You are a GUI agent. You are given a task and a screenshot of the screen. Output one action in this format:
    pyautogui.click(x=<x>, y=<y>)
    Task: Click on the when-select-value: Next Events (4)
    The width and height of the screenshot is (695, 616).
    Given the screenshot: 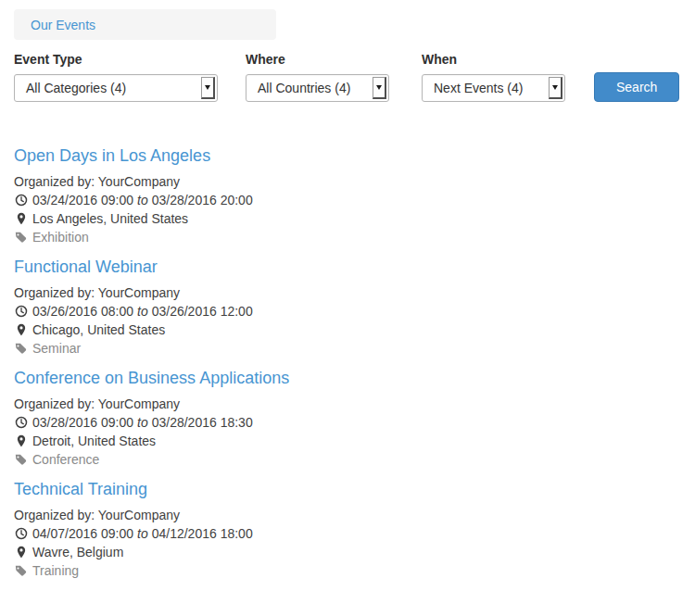 What is the action you would take?
    pyautogui.click(x=478, y=88)
    